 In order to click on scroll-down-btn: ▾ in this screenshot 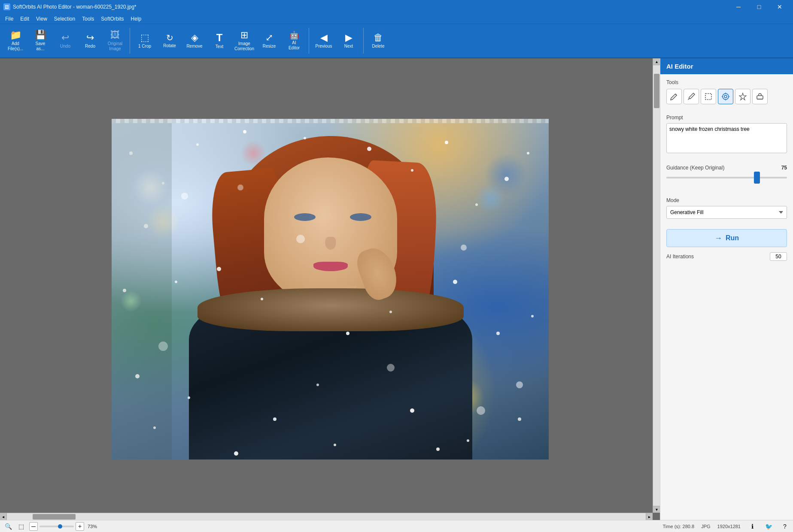, I will do `click(656, 509)`.